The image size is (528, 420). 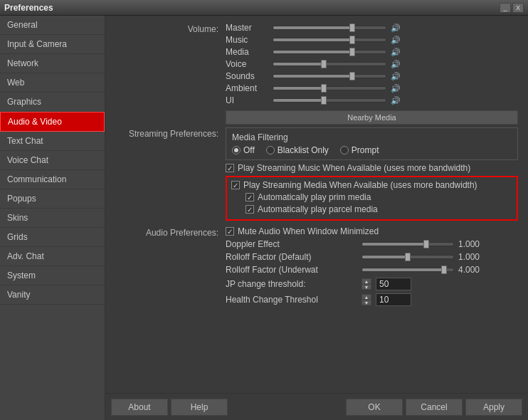 I want to click on radio-label-prompt: Prompt, so click(x=366, y=150).